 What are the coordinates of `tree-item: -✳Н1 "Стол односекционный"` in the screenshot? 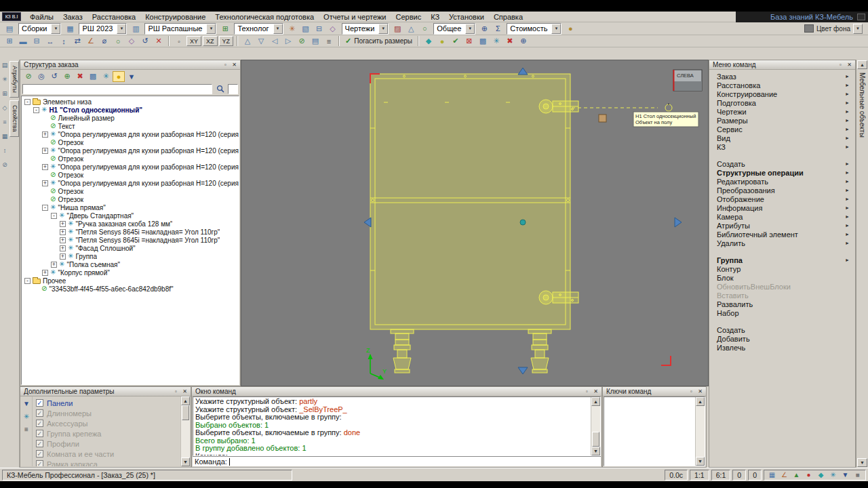 It's located at (131, 110).